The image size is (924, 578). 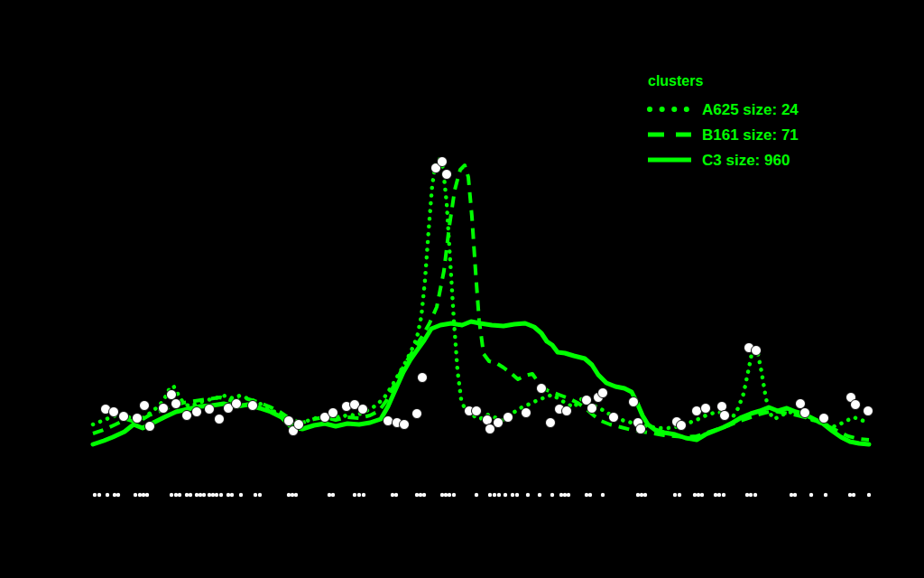 What do you see at coordinates (669, 160) in the screenshot?
I see `solid-line-icon` at bounding box center [669, 160].